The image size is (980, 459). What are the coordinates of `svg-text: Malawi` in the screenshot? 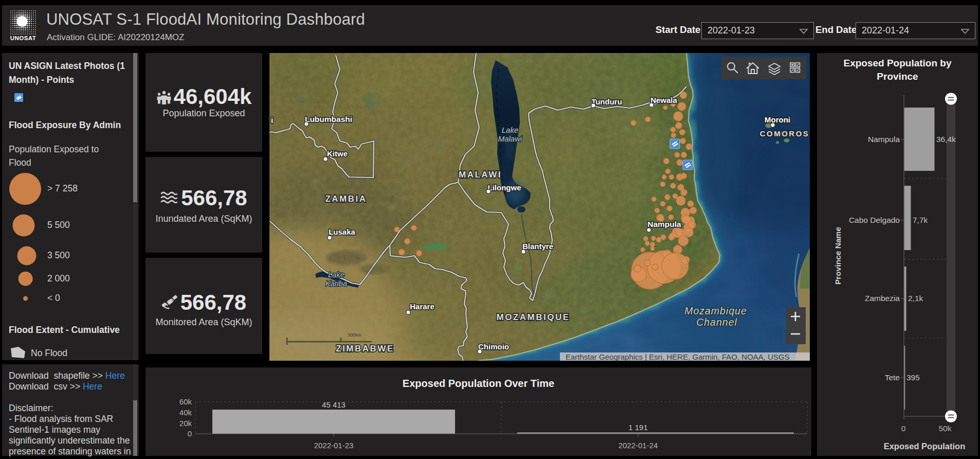 It's located at (510, 139).